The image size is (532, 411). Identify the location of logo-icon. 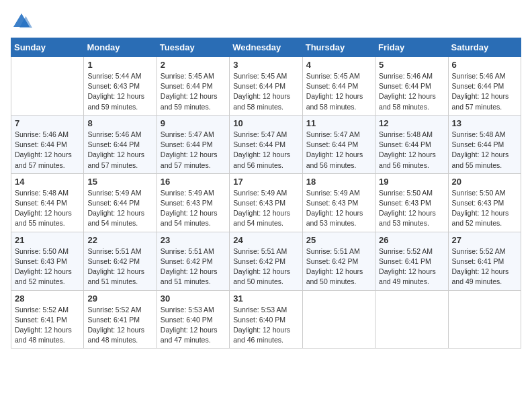
(21, 21).